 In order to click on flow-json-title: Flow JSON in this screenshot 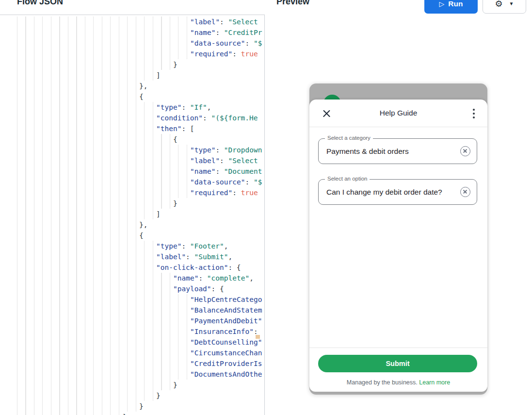, I will do `click(40, 3)`.